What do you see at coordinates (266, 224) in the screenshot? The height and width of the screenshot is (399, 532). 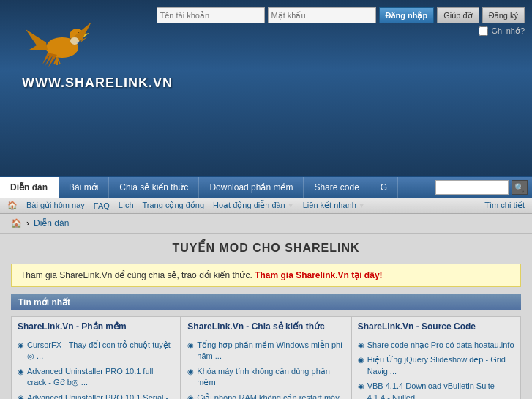 I see `breadcrumb: 🏠 › Diễn đàn` at bounding box center [266, 224].